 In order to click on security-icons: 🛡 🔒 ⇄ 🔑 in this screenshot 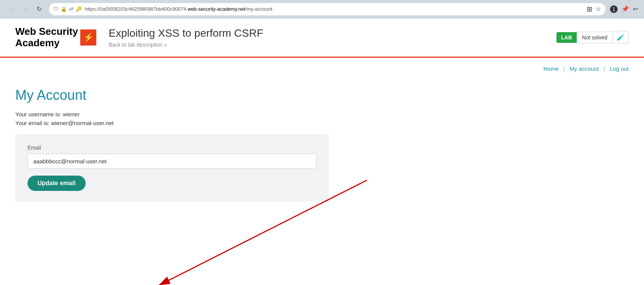, I will do `click(68, 9)`.